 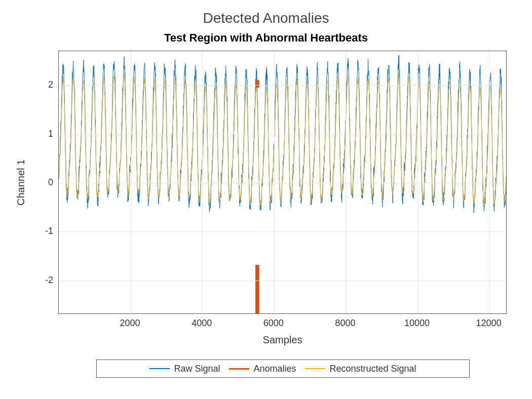 I want to click on legend-item-anom: Anomalies, so click(x=262, y=369).